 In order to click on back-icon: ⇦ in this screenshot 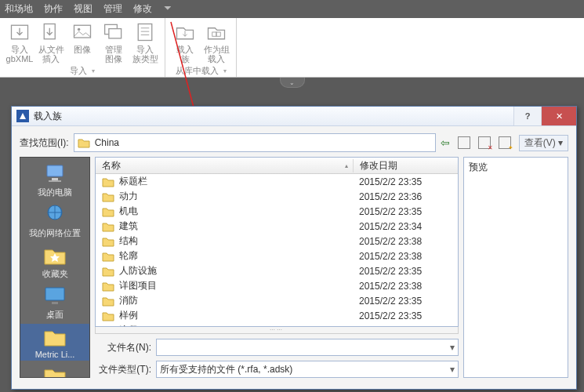, I will do `click(445, 143)`.